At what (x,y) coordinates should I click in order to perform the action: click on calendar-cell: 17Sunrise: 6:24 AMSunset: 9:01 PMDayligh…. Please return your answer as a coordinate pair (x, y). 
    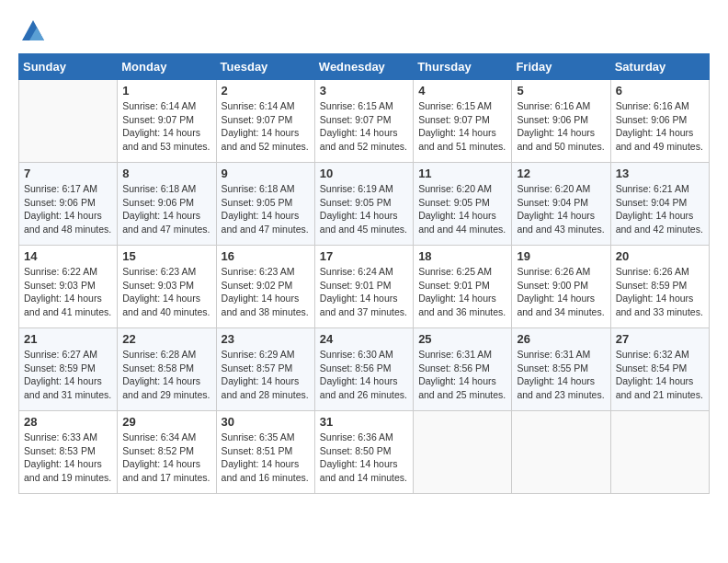
    Looking at the image, I should click on (364, 287).